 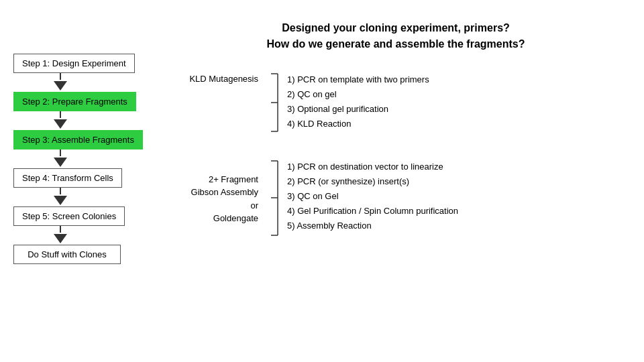 What do you see at coordinates (67, 255) in the screenshot?
I see `step6-box: Do Stuff with Clones` at bounding box center [67, 255].